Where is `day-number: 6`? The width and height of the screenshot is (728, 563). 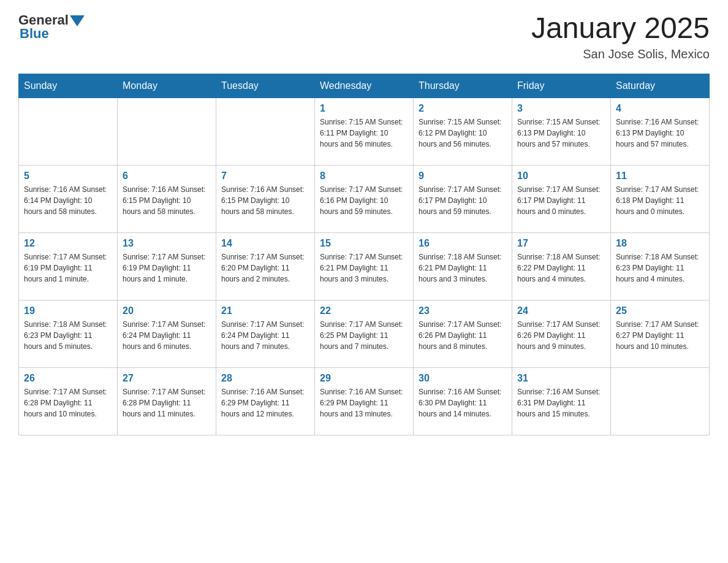 day-number: 6 is located at coordinates (167, 176).